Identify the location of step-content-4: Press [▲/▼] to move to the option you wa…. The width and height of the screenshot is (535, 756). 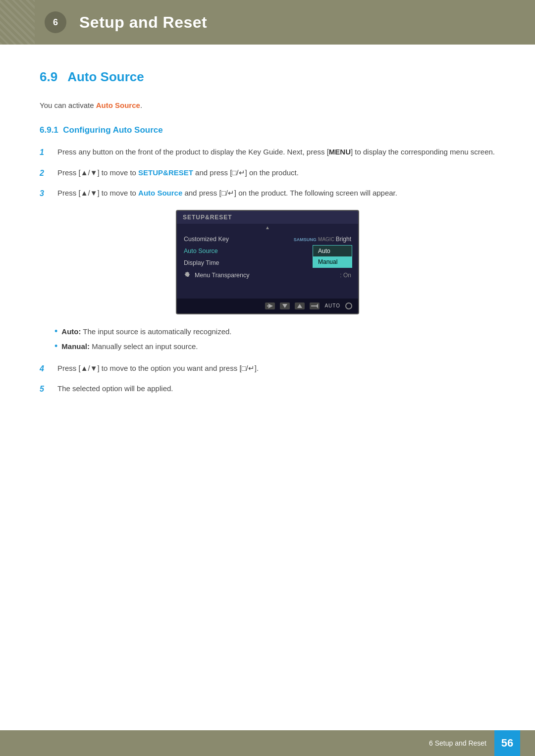
(276, 369).